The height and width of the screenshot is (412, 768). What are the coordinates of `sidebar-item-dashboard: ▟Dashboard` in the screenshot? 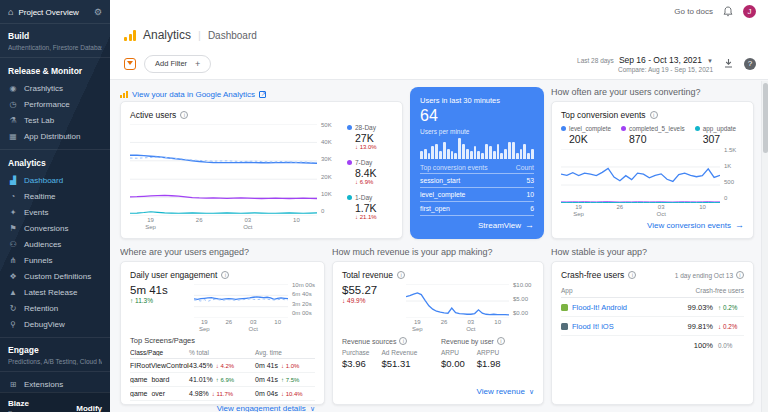 It's located at (55, 180).